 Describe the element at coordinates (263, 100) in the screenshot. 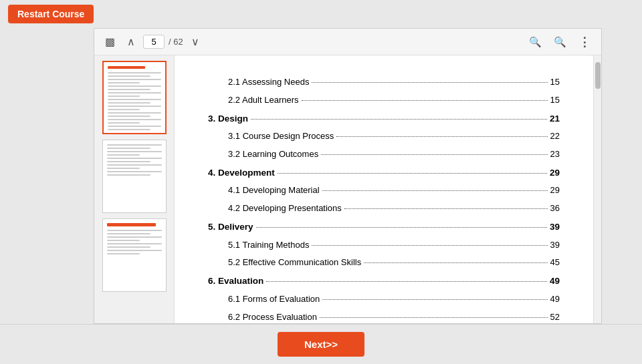

I see `toc-label: 2.2 Adult Learners` at that location.